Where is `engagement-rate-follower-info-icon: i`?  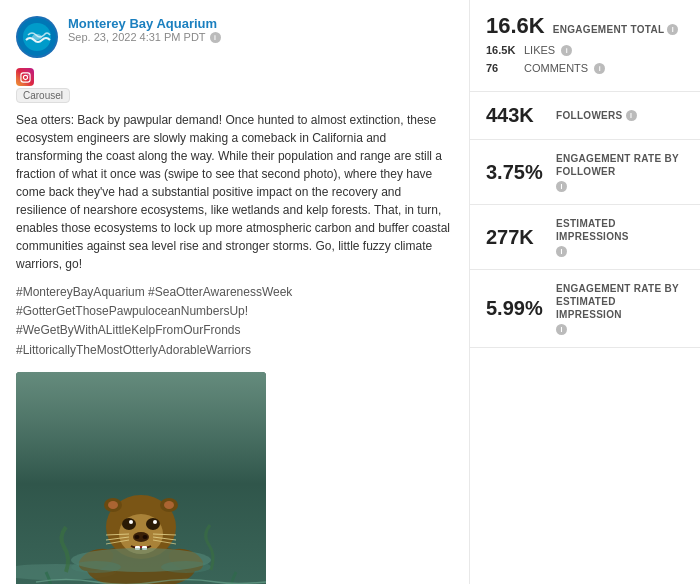 engagement-rate-follower-info-icon: i is located at coordinates (562, 186).